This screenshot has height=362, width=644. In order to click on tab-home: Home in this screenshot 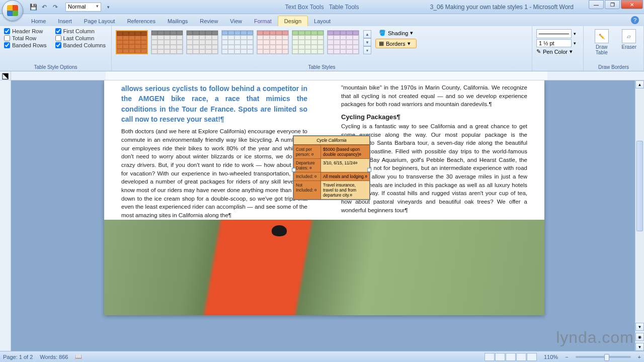, I will do `click(38, 21)`.